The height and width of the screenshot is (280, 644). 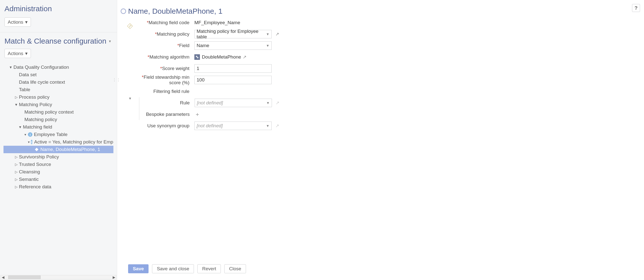 What do you see at coordinates (164, 34) in the screenshot?
I see `label-matching-policy: *Matching policy` at bounding box center [164, 34].